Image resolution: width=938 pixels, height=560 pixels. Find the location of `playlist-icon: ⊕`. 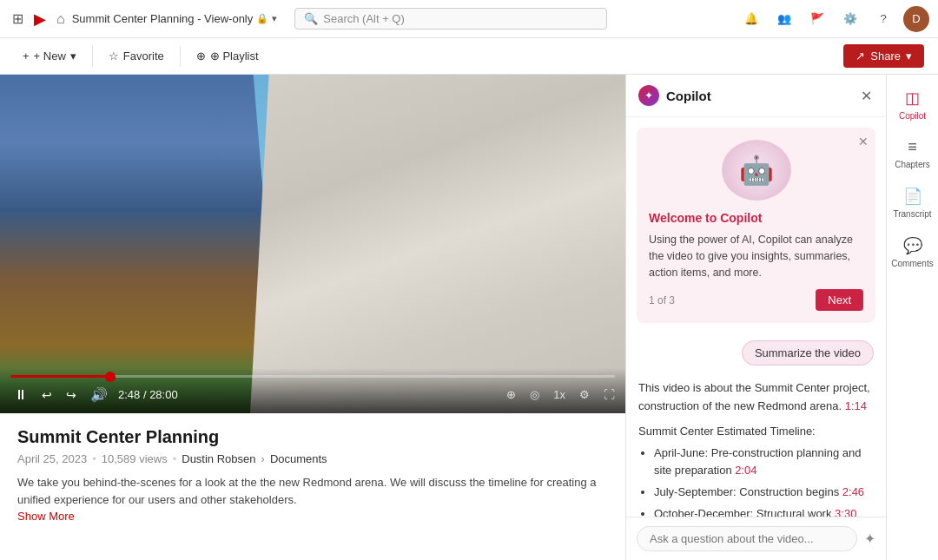

playlist-icon: ⊕ is located at coordinates (201, 56).